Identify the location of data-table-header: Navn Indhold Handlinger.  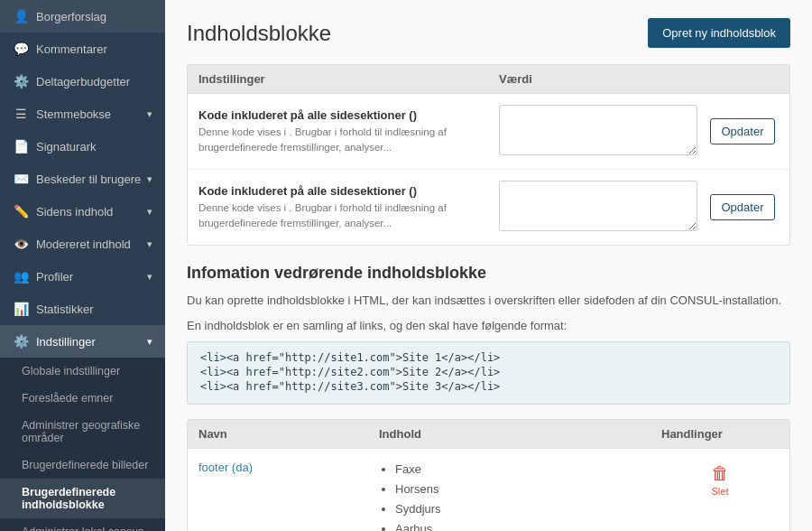
(489, 434).